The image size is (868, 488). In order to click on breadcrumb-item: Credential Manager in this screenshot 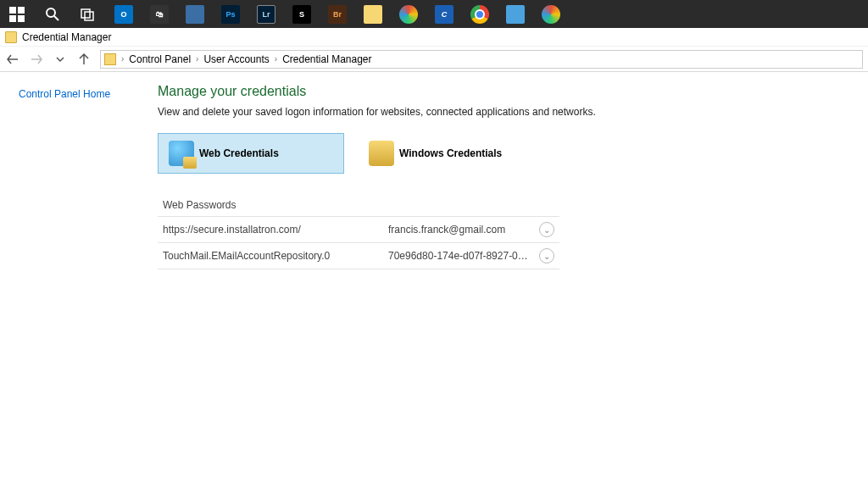, I will do `click(327, 59)`.